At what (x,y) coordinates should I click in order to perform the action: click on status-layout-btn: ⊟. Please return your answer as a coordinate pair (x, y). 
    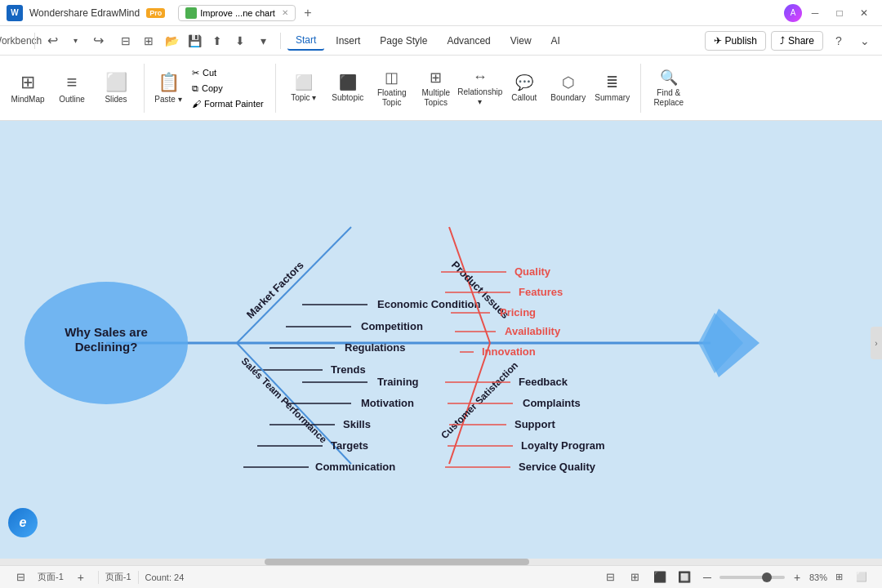
    Looking at the image, I should click on (20, 577).